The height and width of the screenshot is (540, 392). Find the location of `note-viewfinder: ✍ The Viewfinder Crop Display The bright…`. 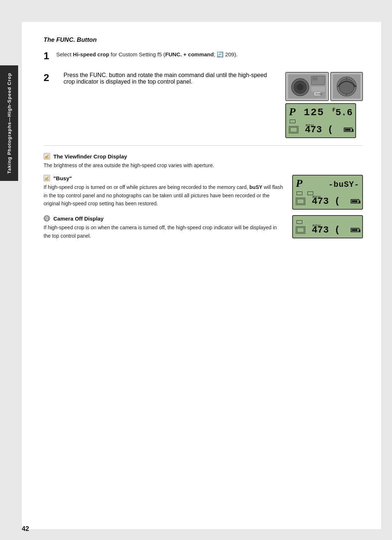

note-viewfinder: ✍ The Viewfinder Crop Display The bright… is located at coordinates (203, 161).